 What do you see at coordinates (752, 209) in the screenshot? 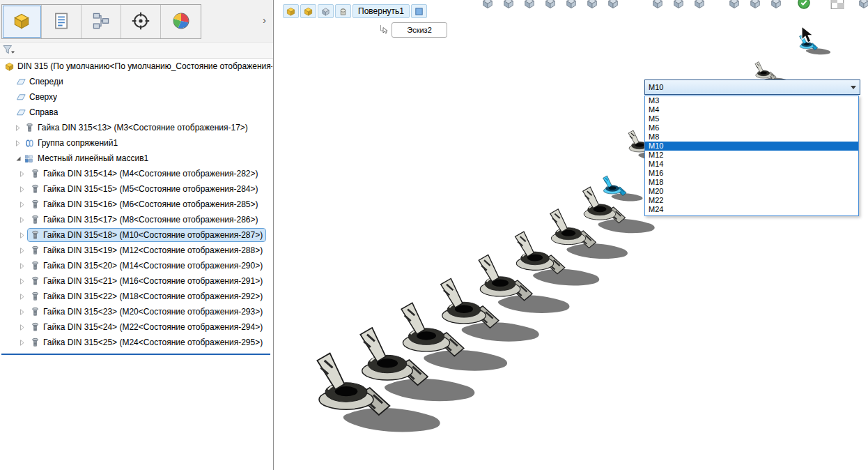
I see `dropdown-option-m24: M24` at bounding box center [752, 209].